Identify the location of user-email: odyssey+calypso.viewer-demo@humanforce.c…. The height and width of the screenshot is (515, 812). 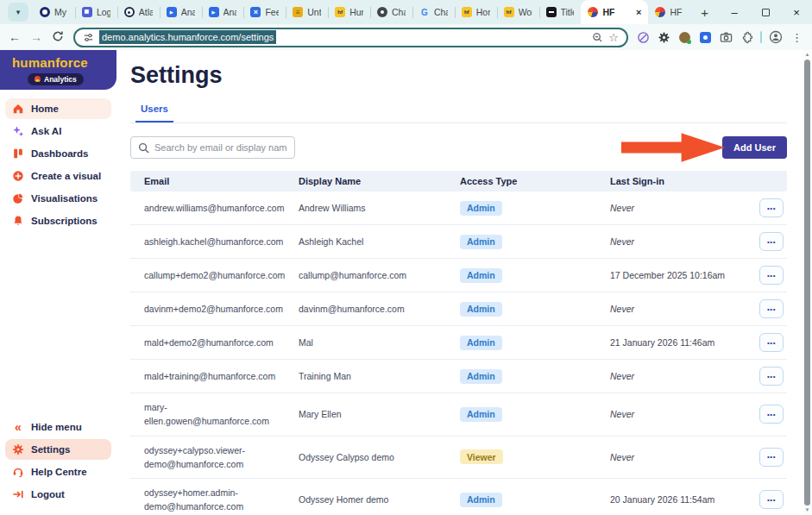
(214, 457).